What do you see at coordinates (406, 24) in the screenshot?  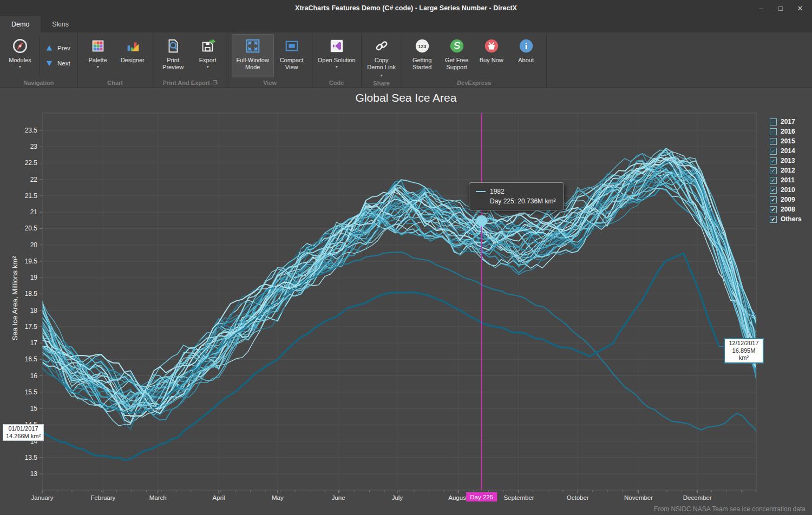 I see `ribbon-tab-row: DemoSkins` at bounding box center [406, 24].